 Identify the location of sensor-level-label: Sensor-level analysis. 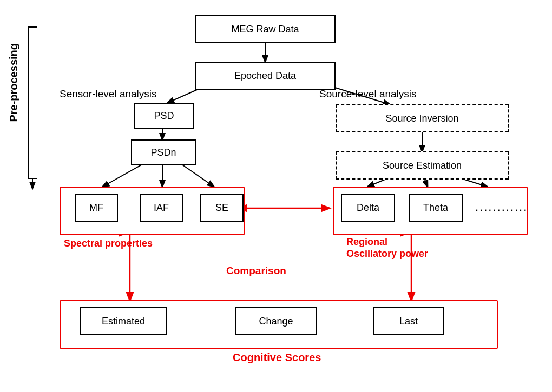
(108, 94).